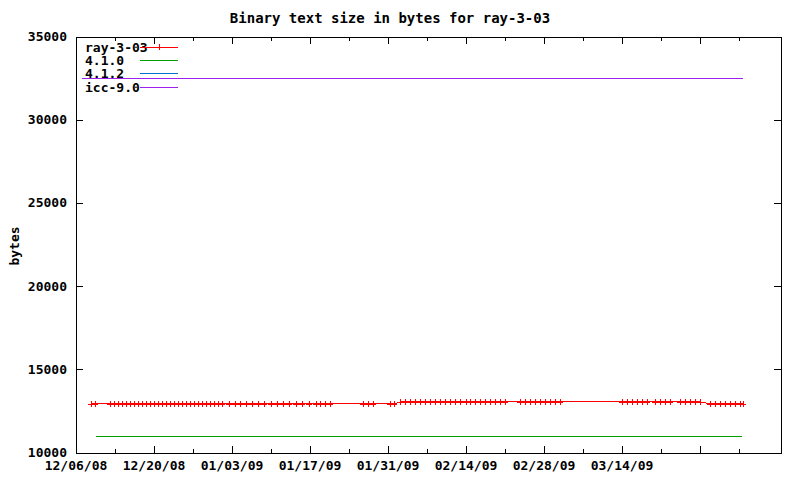 The image size is (800, 480). I want to click on y-tick-label: 35000, so click(48, 36).